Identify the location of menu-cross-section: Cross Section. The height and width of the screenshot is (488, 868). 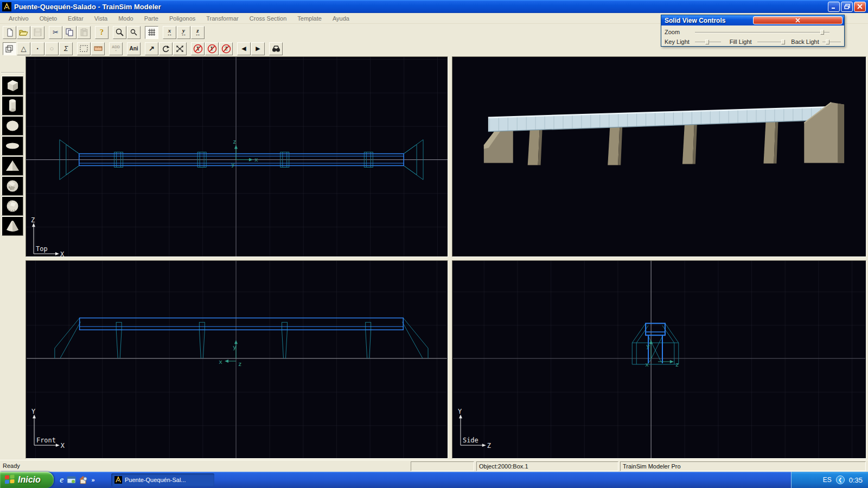
(268, 18).